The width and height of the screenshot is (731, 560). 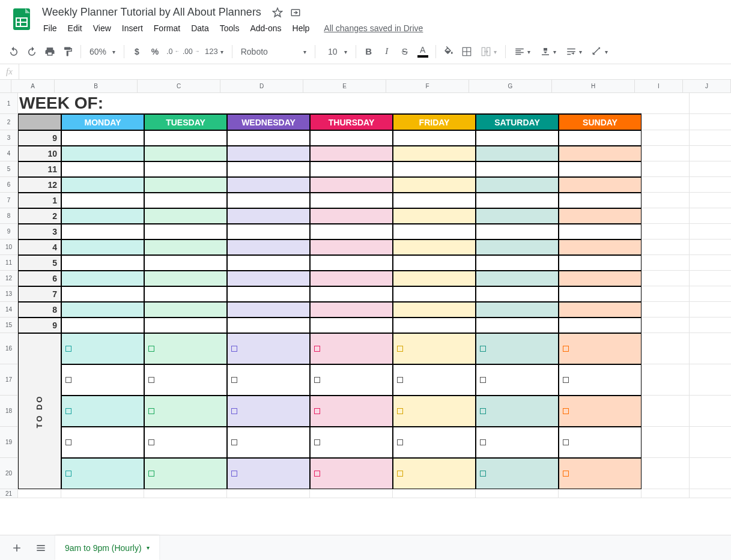 I want to click on save-status: All changes saved in Drive, so click(x=374, y=28).